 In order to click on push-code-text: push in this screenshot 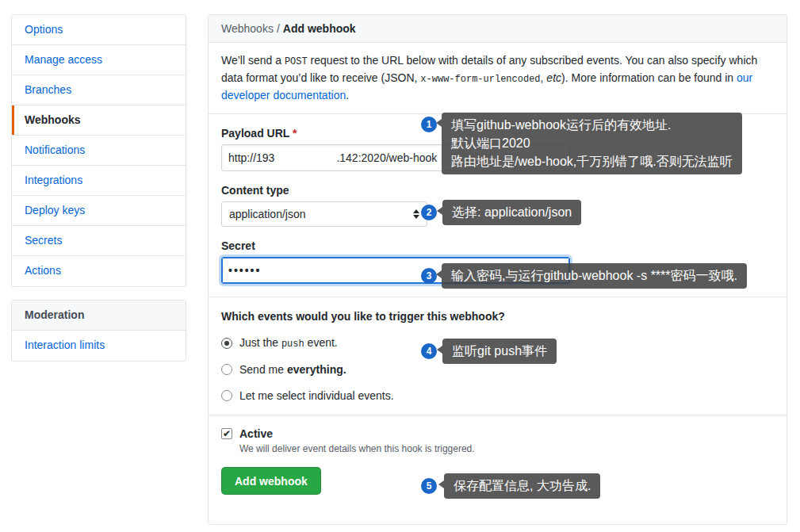, I will do `click(293, 344)`.